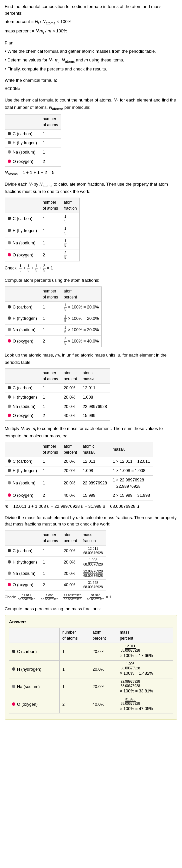 The width and height of the screenshot is (182, 868). I want to click on formula-section: Write the chemical formula: HCOONa, so click(91, 85).